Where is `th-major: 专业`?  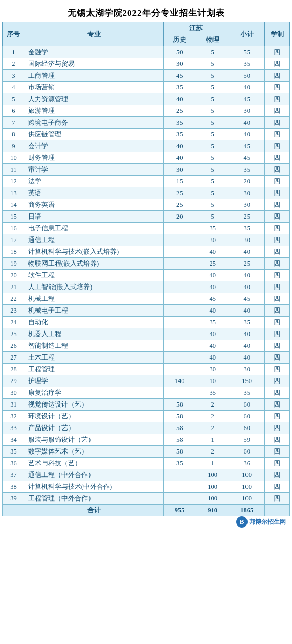 th-major: 专业 is located at coordinates (94, 35).